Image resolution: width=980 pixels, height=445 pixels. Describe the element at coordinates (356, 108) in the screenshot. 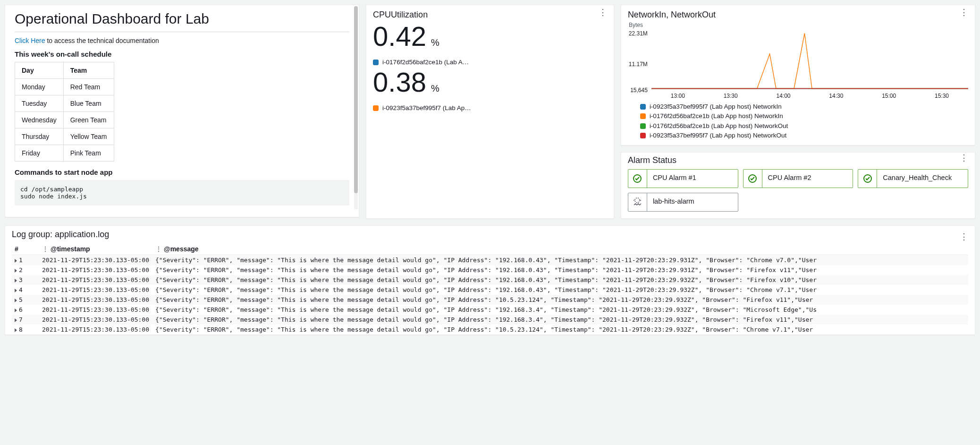

I see `scrollbar` at that location.